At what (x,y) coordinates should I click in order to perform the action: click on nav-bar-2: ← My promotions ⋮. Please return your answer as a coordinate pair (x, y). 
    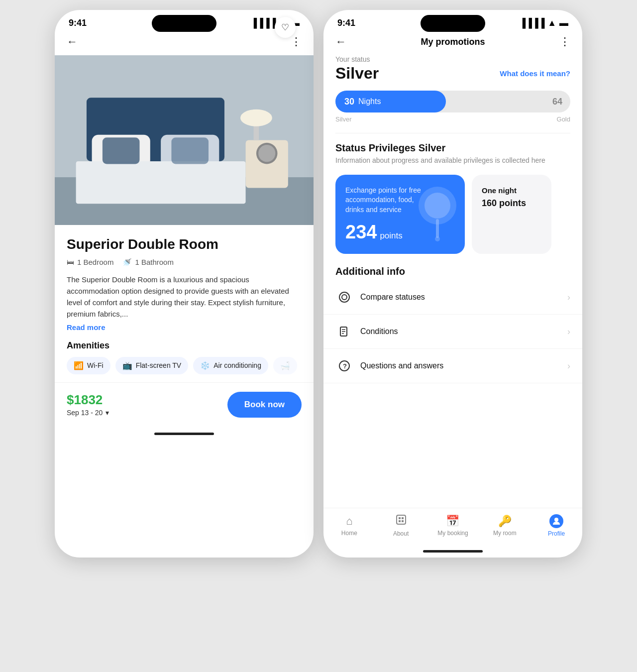
    Looking at the image, I should click on (453, 42).